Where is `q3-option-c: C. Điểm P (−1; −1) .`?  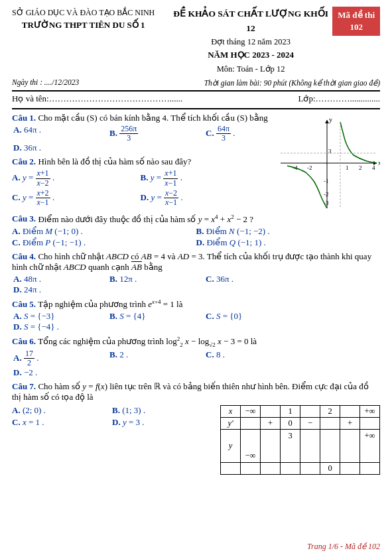
q3-option-c: C. Điểm P (−1; −1) . is located at coordinates (104, 243).